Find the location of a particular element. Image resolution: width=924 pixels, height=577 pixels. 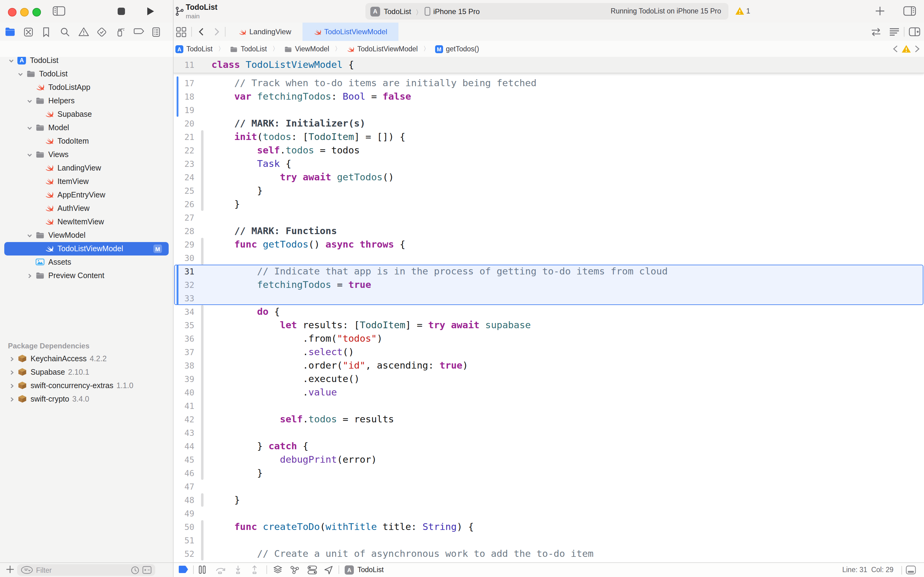

sidebar-item-landingview: LandingView is located at coordinates (86, 168).